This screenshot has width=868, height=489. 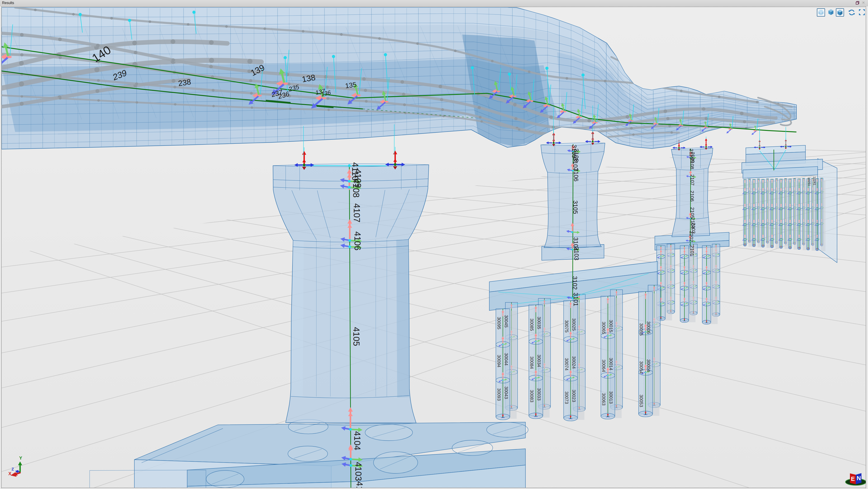 I want to click on element-label: 30095, so click(x=499, y=323).